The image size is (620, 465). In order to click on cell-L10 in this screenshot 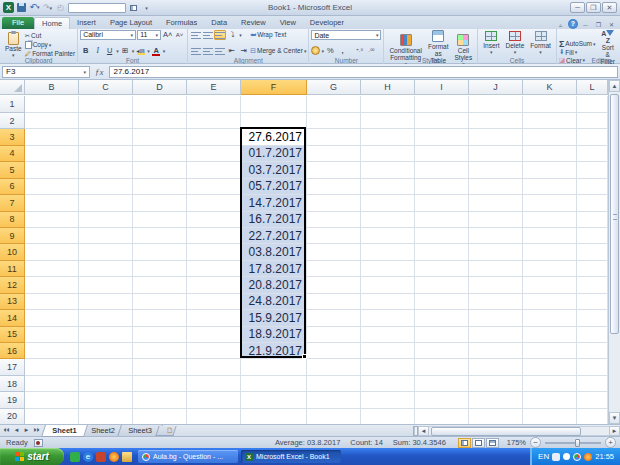, I will do `click(592, 252)`.